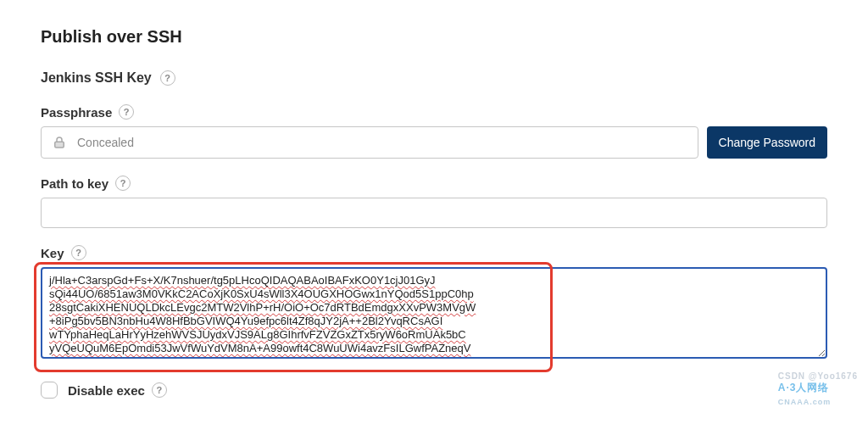 The height and width of the screenshot is (435, 868). I want to click on disable-exec-label: Disable exec, so click(107, 390).